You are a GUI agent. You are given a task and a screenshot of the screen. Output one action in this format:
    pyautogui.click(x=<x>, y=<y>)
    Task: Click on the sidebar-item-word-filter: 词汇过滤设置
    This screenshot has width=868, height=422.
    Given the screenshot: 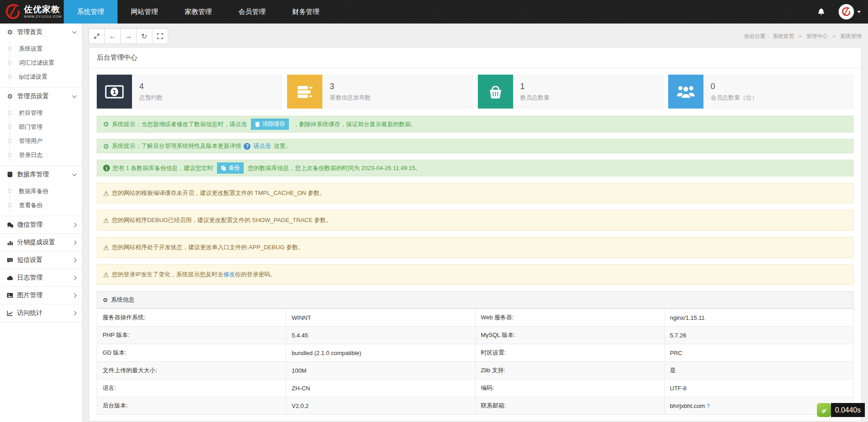 What is the action you would take?
    pyautogui.click(x=41, y=62)
    